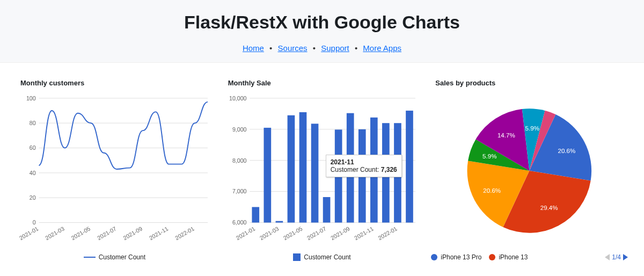 This screenshot has height=276, width=644. I want to click on legend-line-label: Customer Count, so click(122, 257).